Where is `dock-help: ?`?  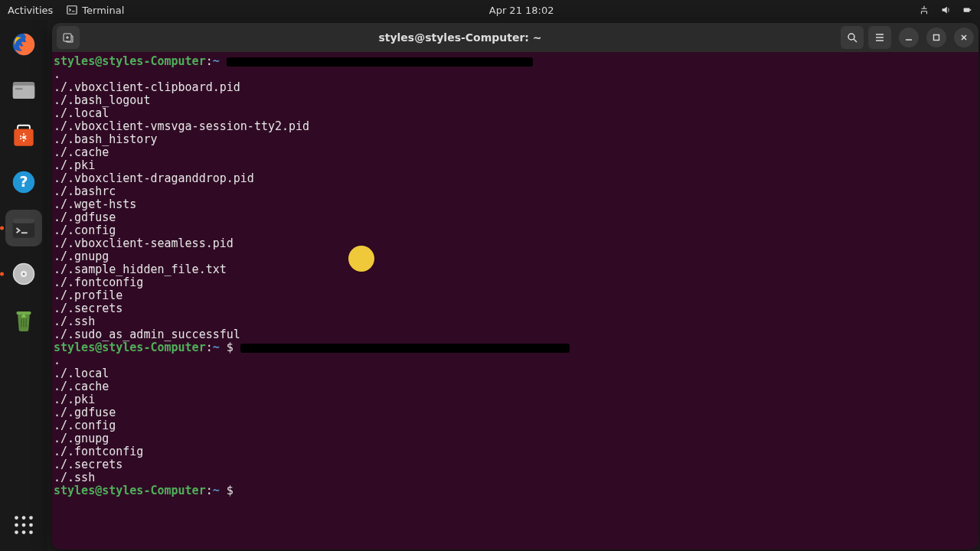
dock-help: ? is located at coordinates (24, 182).